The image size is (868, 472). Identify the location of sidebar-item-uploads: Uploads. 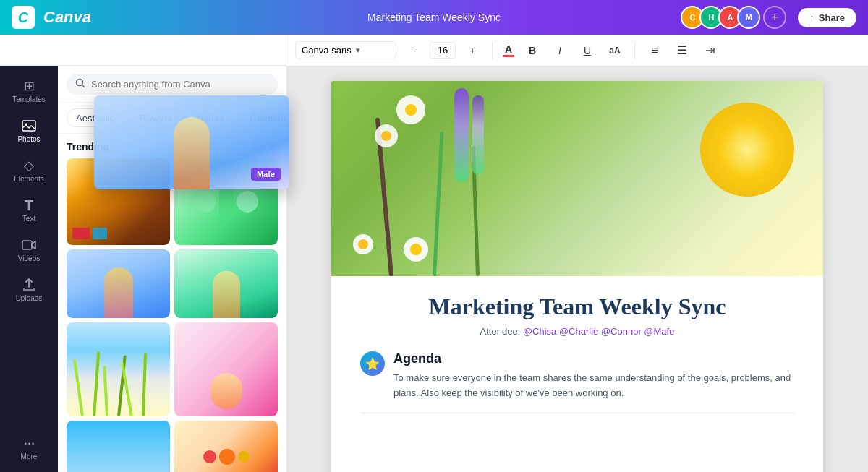
(29, 289).